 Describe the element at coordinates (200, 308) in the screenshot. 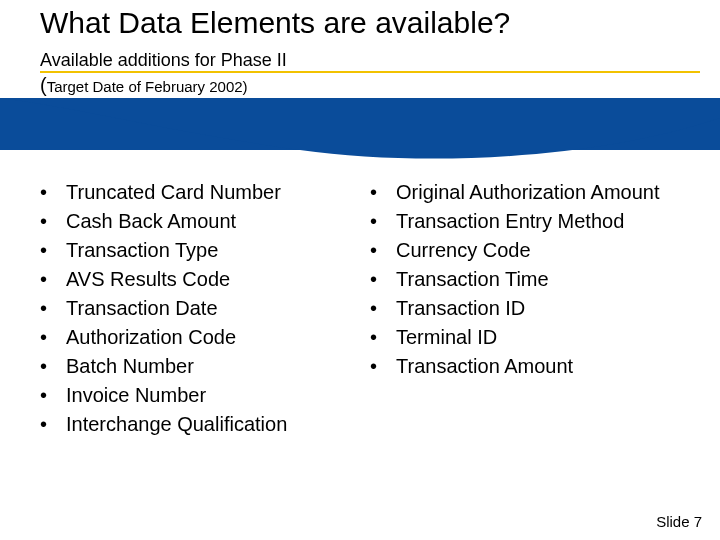

I see `list-item: •Transaction Date` at that location.